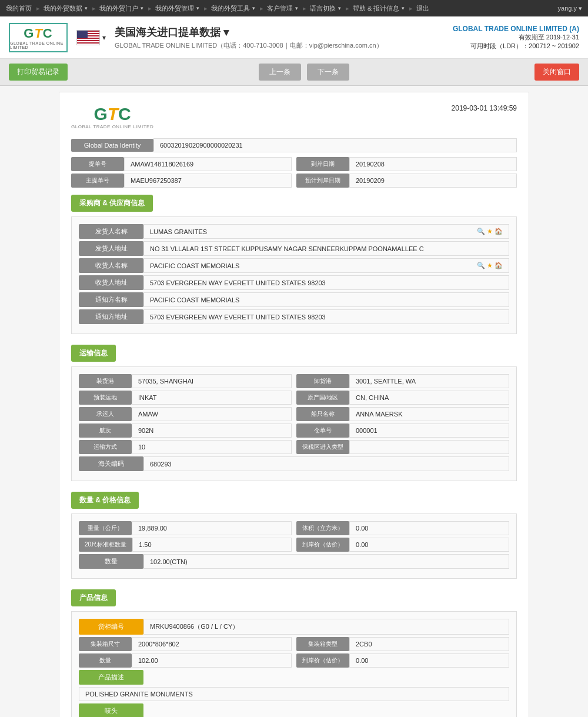 This screenshot has width=588, height=717. What do you see at coordinates (283, 8) in the screenshot?
I see `nav-customer: 客户管理 ▾` at bounding box center [283, 8].